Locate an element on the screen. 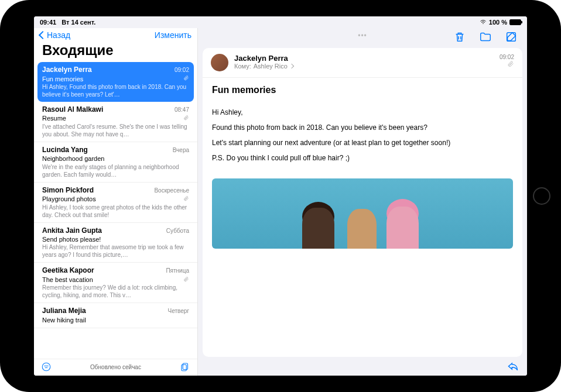 The height and width of the screenshot is (392, 561). mail-subject: Playground photos is located at coordinates (69, 199).